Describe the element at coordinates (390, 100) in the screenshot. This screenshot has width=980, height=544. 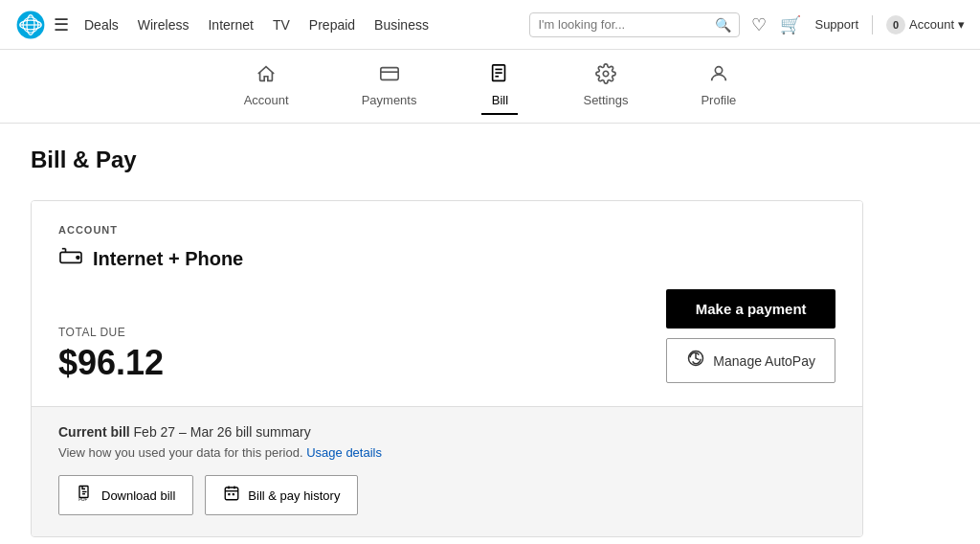
I see `subnav-payments-label: Payments` at that location.